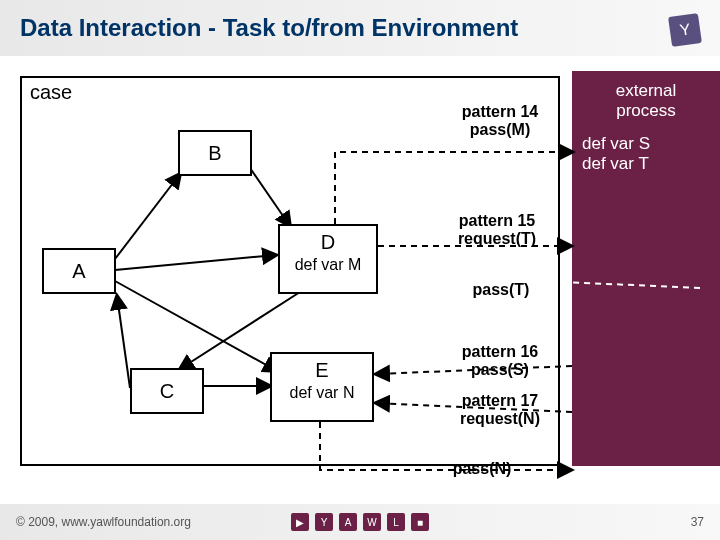 The width and height of the screenshot is (720, 540). I want to click on external-process-title: external process, so click(646, 100).